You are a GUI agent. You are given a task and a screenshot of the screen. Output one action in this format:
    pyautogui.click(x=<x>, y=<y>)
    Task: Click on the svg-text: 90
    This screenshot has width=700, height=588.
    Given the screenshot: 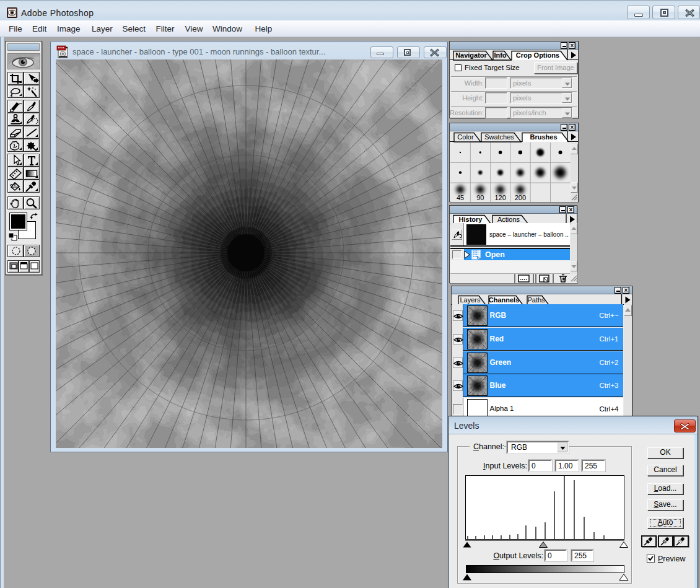 What is the action you would take?
    pyautogui.click(x=480, y=198)
    